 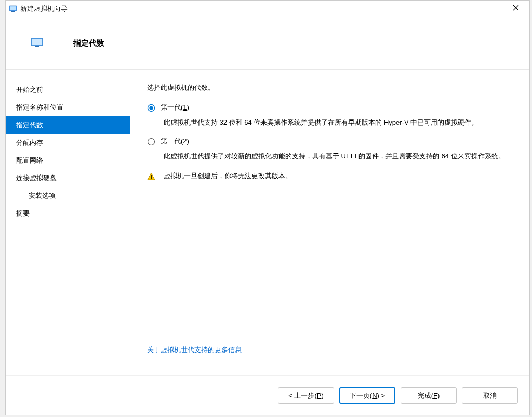 I want to click on sidebar-item-label: 安装选项, so click(x=42, y=195).